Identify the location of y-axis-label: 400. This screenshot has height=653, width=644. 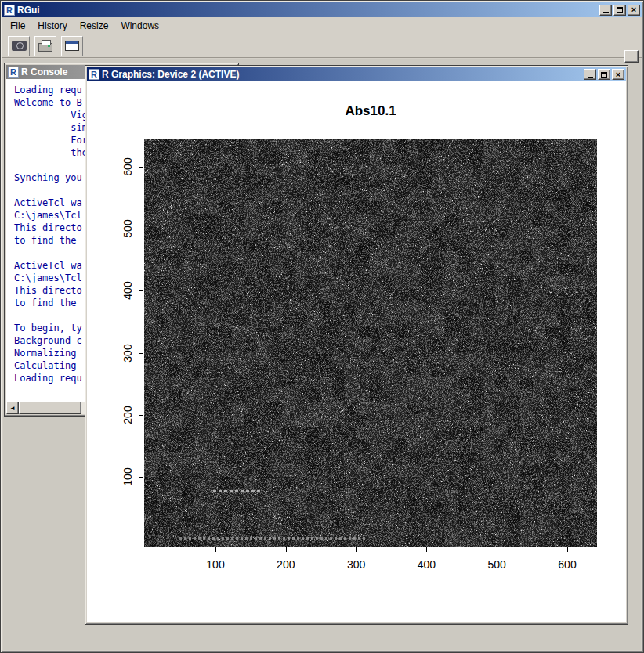
(128, 290).